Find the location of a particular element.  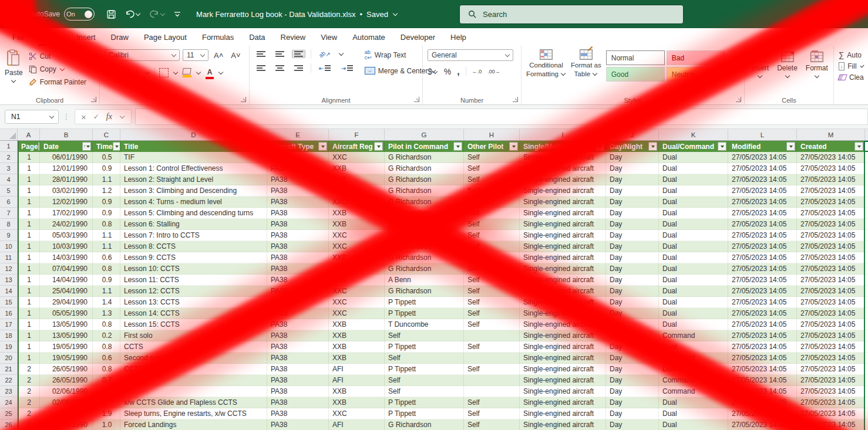

cell-C24 is located at coordinates (107, 402).